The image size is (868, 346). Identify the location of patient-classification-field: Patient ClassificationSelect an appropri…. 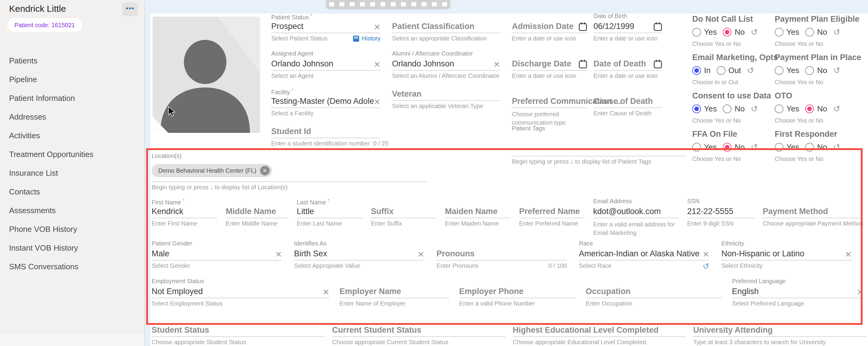
(446, 27).